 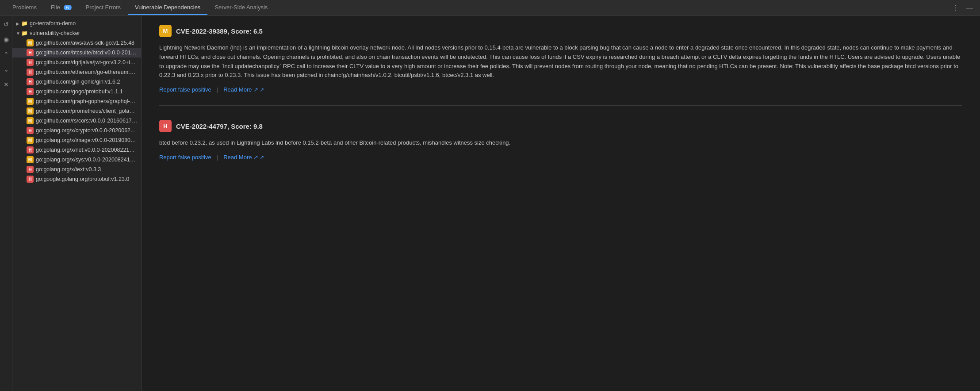 I want to click on refresh-icon: ↺, so click(x=6, y=24).